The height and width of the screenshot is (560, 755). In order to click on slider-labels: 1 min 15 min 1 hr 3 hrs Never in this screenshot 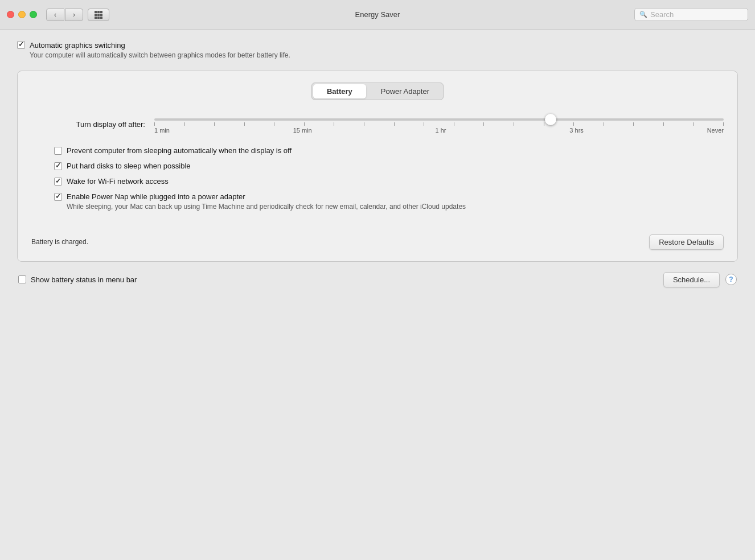, I will do `click(439, 130)`.